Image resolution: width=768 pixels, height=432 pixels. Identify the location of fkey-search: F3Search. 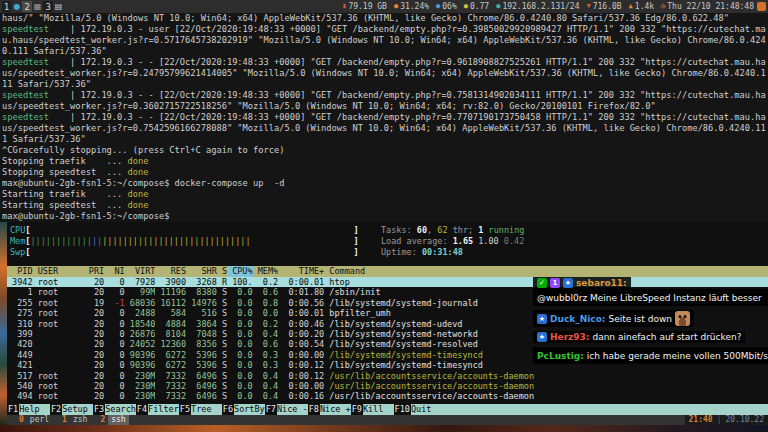
(114, 410).